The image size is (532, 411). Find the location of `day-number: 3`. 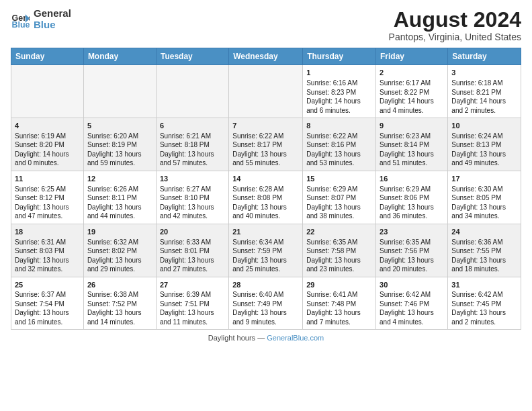

day-number: 3 is located at coordinates (484, 73).